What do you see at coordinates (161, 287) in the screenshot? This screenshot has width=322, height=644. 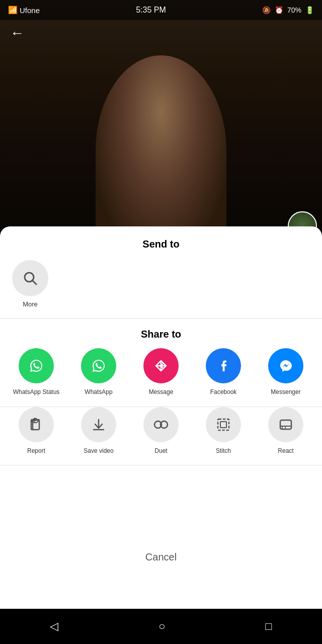 I see `recent-row: More` at bounding box center [161, 287].